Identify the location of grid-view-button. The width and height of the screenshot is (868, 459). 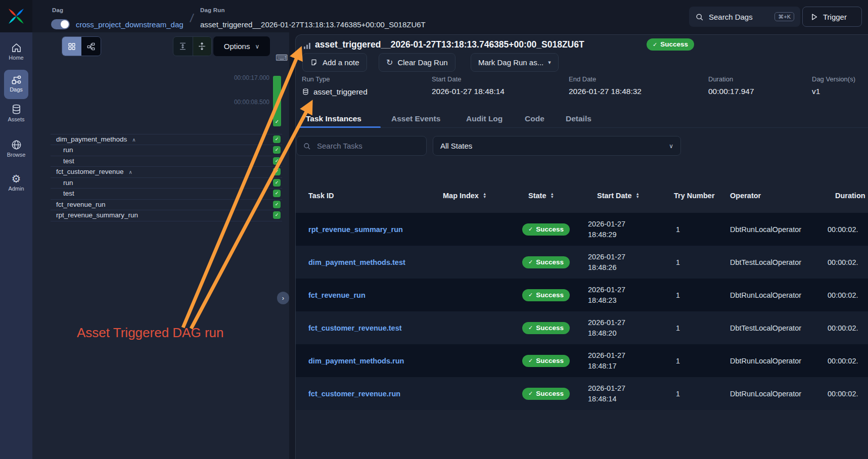
(72, 47).